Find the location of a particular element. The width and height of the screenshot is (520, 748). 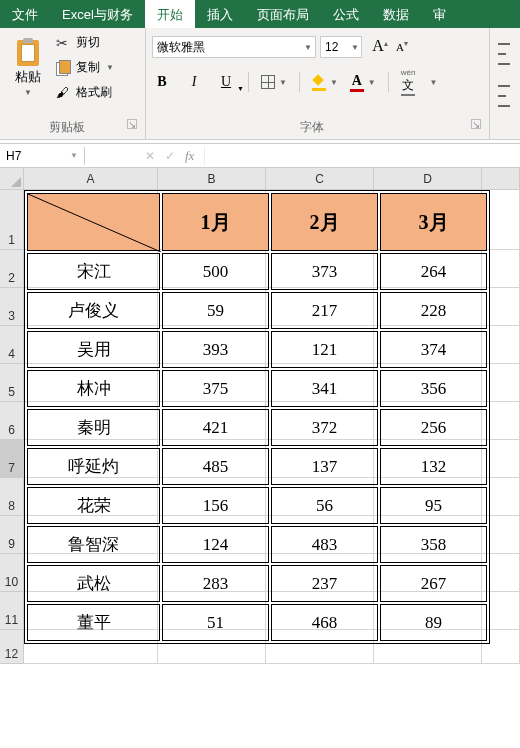

table-name-cell: 宋江 is located at coordinates (94, 272).